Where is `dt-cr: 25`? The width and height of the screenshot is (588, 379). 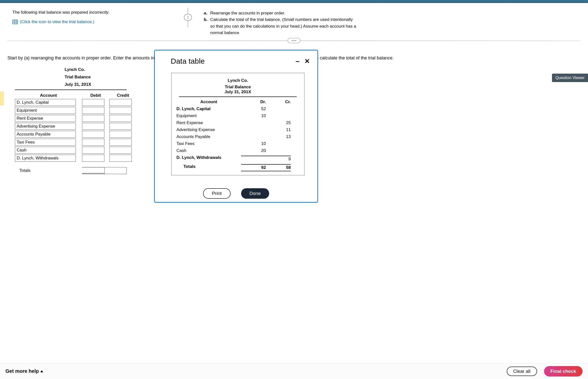 dt-cr: 25 is located at coordinates (278, 123).